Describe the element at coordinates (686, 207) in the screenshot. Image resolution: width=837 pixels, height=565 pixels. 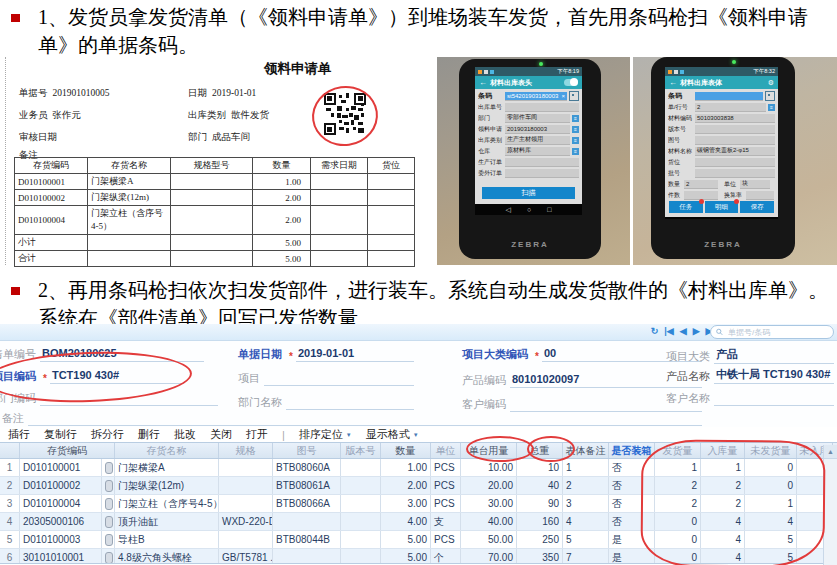
I see `tasks-button: 任务` at that location.